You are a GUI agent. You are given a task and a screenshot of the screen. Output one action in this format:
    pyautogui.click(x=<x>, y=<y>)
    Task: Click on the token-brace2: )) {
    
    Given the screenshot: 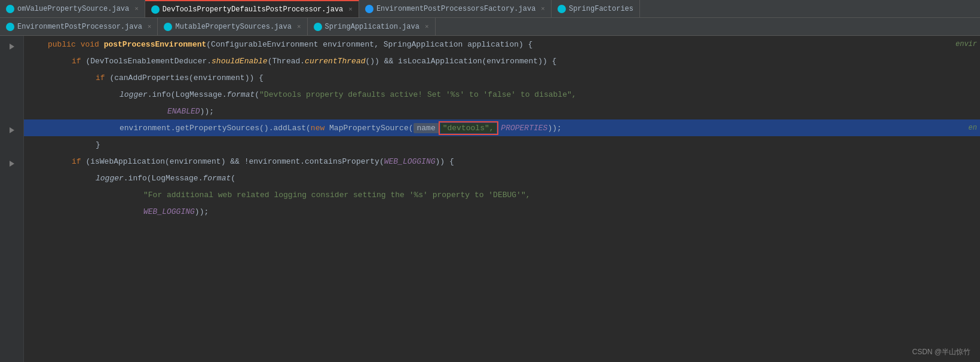 What is the action you would take?
    pyautogui.click(x=445, y=161)
    